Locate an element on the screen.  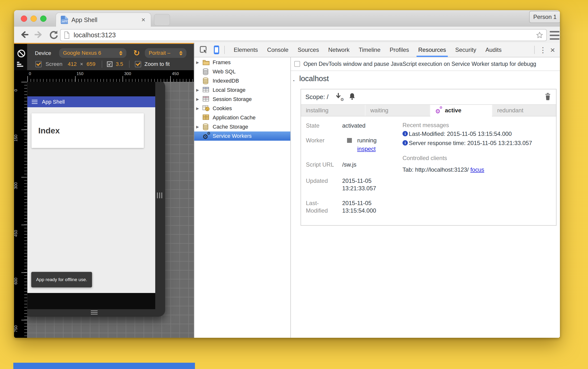
scope-label: Scope: / is located at coordinates (317, 97).